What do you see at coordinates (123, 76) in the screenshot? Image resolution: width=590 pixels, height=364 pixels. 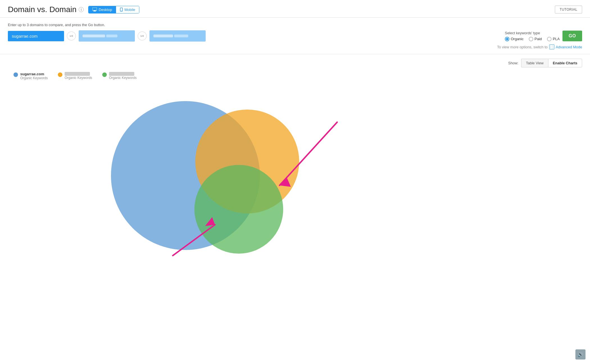 I see `legend-text-3: Organic Keywords` at bounding box center [123, 76].